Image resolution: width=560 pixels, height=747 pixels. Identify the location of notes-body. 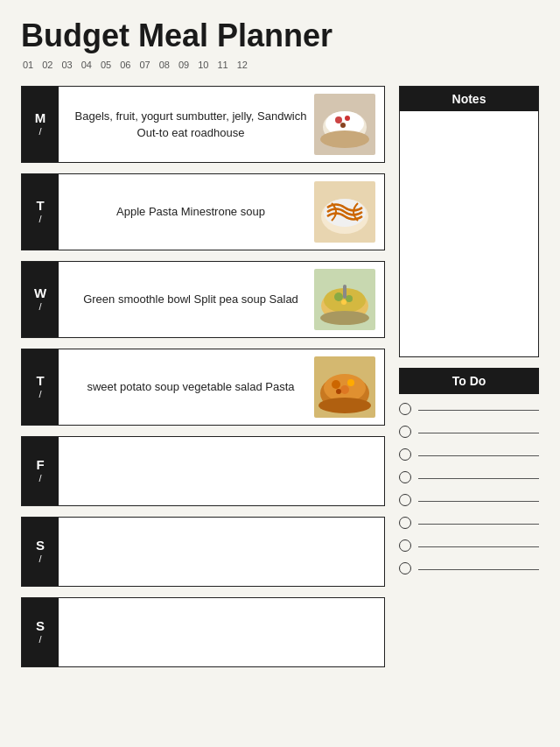
(469, 234).